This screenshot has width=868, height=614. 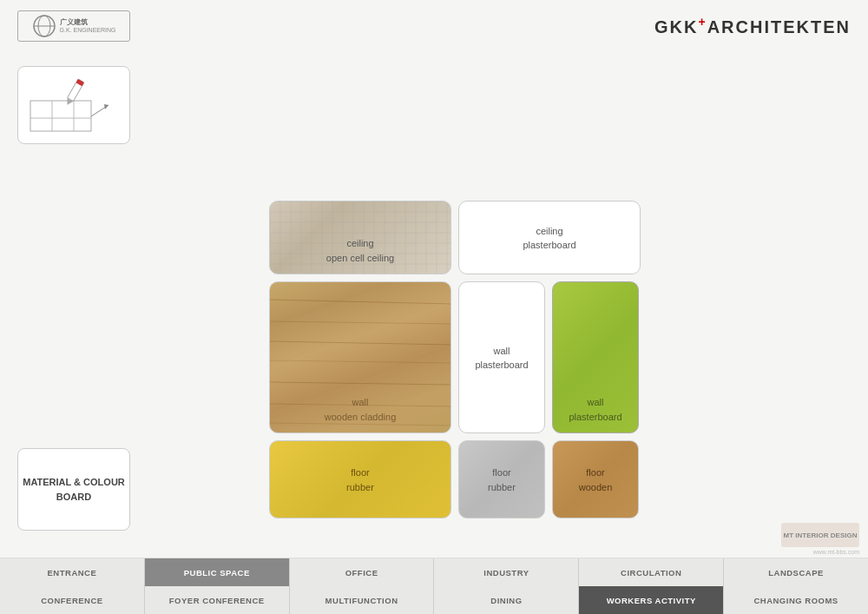 I want to click on cell-floor-rubber-yellow-label: floor rubber, so click(x=360, y=479).